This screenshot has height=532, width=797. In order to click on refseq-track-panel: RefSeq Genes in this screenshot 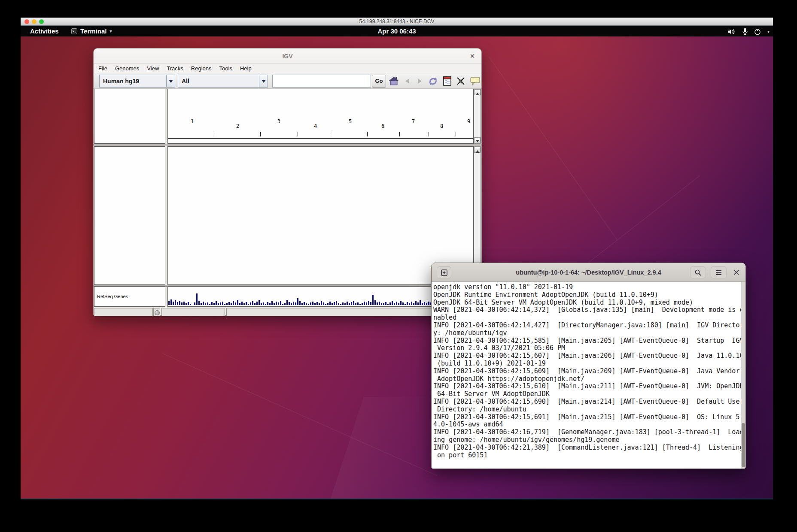, I will do `click(288, 297)`.